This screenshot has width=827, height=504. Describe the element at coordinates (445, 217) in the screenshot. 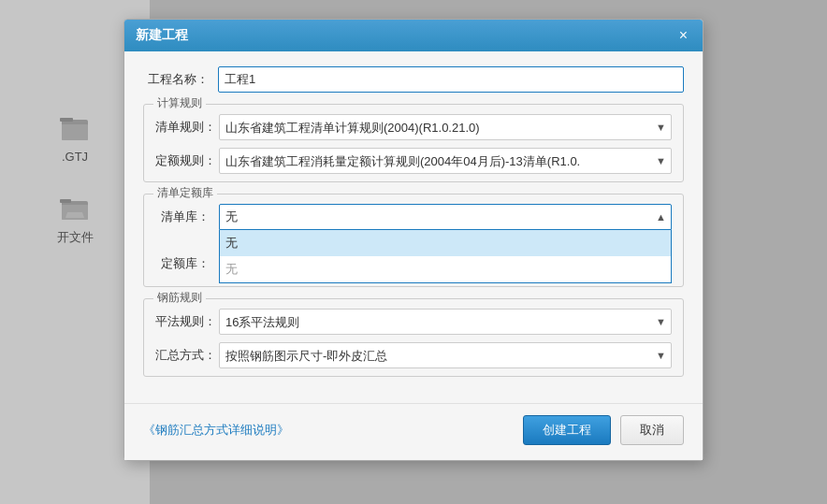

I see `qingdanku-field: 无` at that location.